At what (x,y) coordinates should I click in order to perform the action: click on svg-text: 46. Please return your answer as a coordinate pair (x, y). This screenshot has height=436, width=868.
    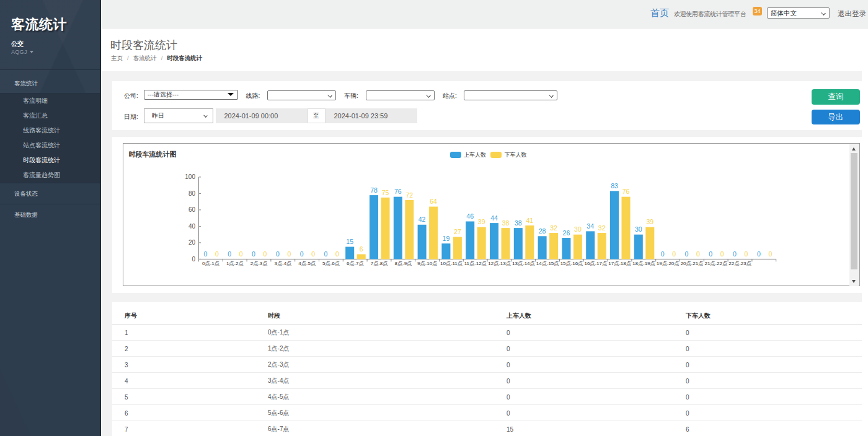
    Looking at the image, I should click on (470, 216).